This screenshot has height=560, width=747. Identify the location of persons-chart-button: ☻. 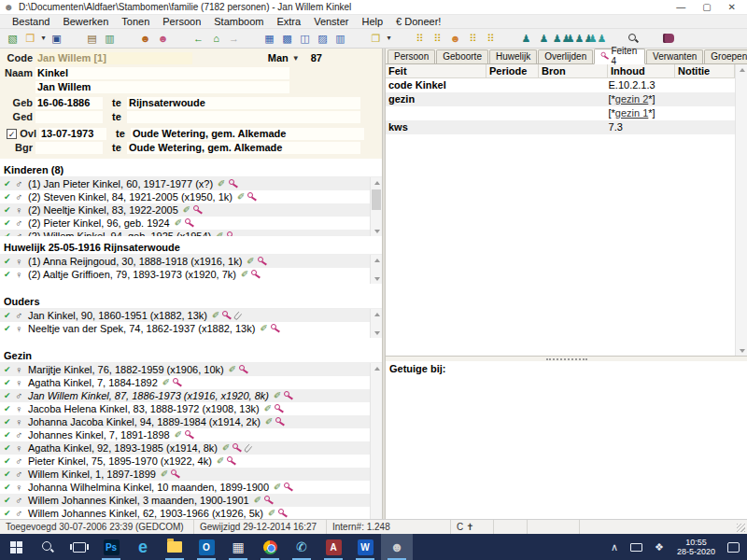
(456, 39).